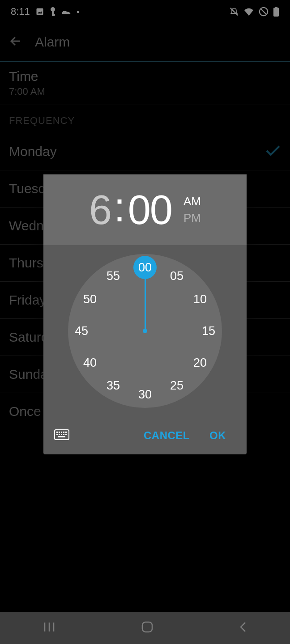 The width and height of the screenshot is (290, 644). I want to click on keyboard-icon, so click(62, 436).